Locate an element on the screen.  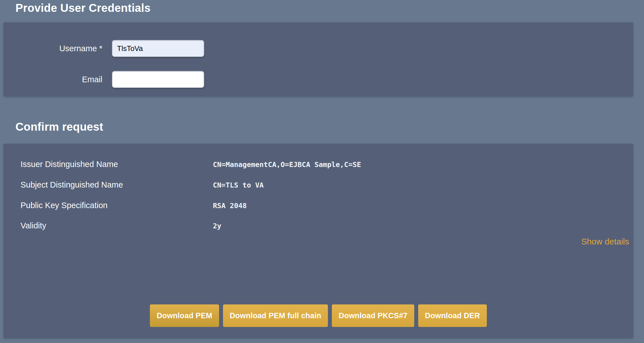
subject-dn-value: CN=TLS to VA is located at coordinates (238, 185).